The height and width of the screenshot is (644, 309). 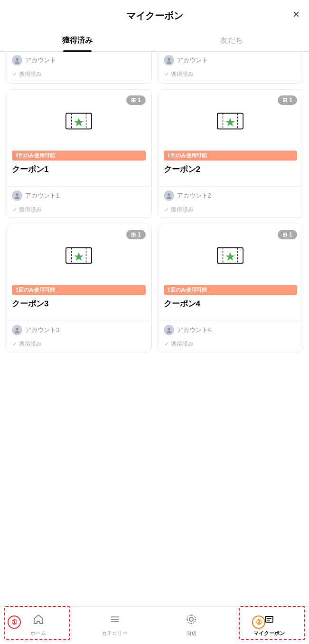 I want to click on nav-item-home: ホーム, so click(x=38, y=625).